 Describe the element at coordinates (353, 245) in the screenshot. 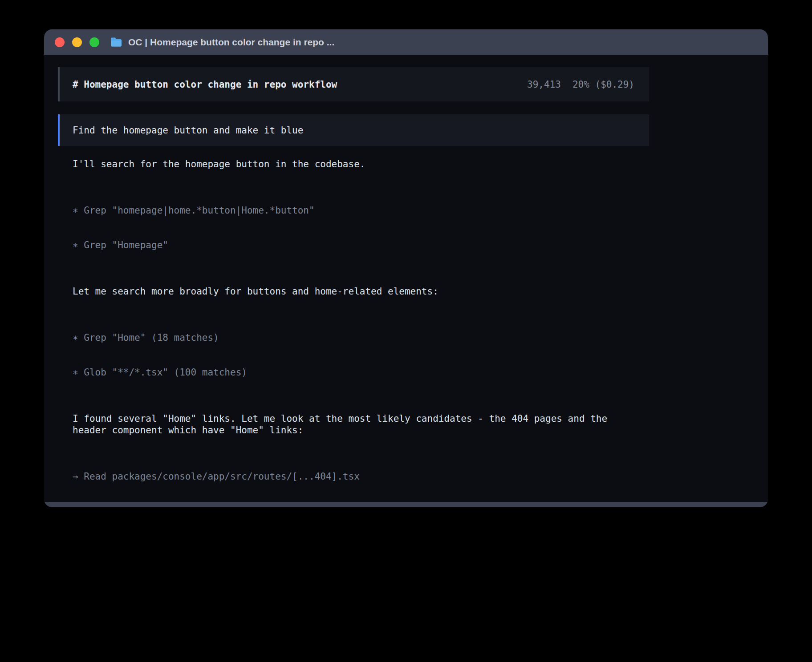

I see `tool-call-grep: ∗ Grep "Homepage"` at that location.